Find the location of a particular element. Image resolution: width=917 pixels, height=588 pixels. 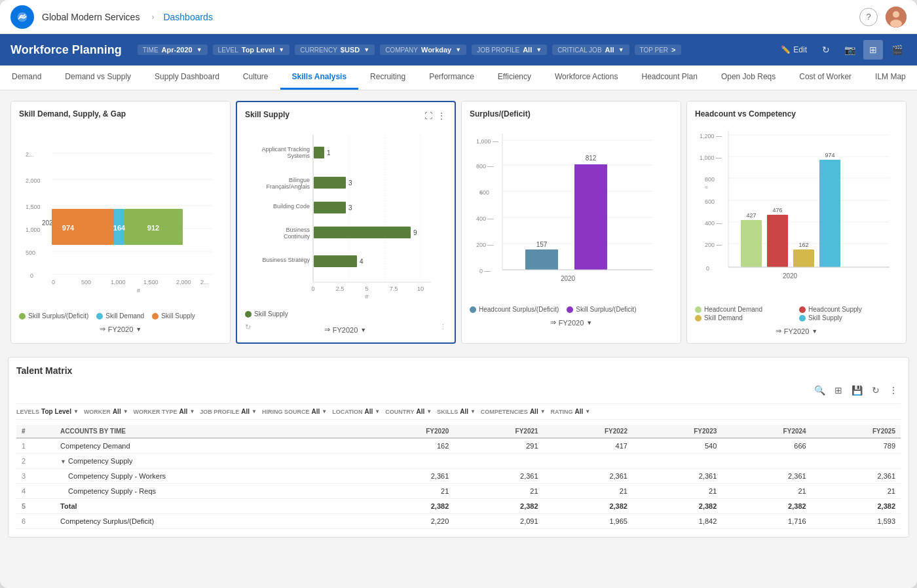

user-avatar is located at coordinates (896, 17).